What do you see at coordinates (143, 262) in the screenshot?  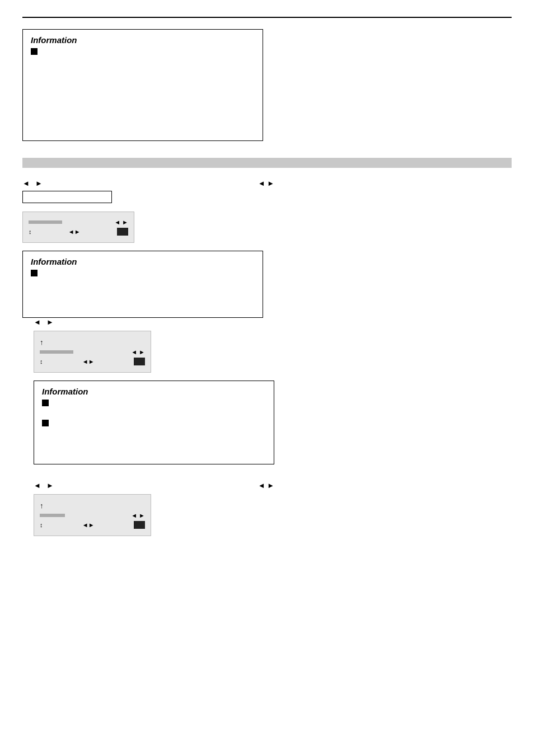 I see `left-bottom-info-title: Information` at bounding box center [143, 262].